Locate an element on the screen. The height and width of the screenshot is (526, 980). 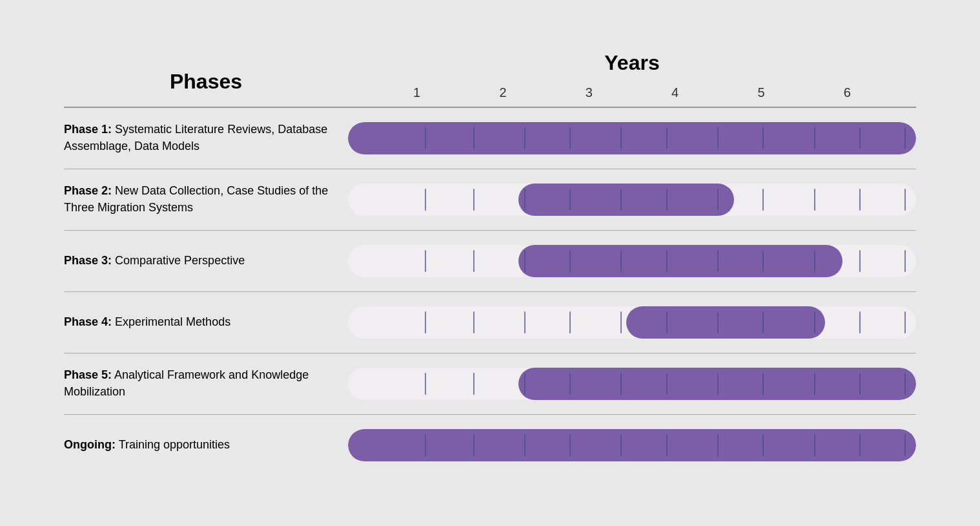
phase-1-track is located at coordinates (632, 138).